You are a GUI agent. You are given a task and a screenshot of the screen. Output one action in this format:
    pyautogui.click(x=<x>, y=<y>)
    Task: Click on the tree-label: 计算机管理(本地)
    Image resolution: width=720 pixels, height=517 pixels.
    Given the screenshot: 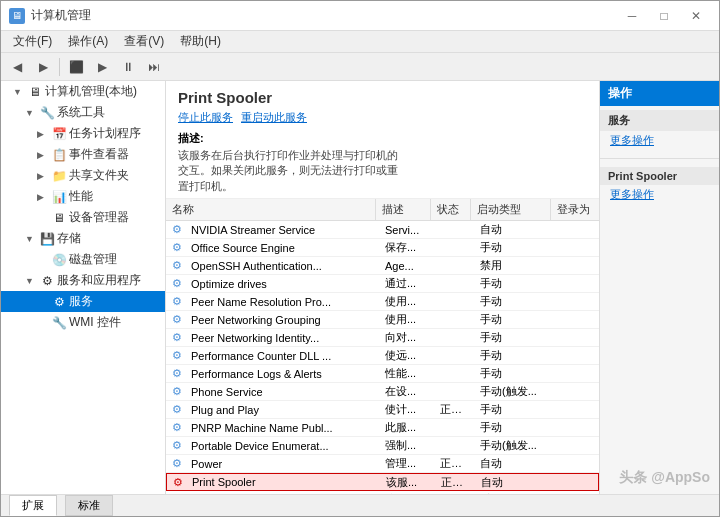 What is the action you would take?
    pyautogui.click(x=91, y=92)
    